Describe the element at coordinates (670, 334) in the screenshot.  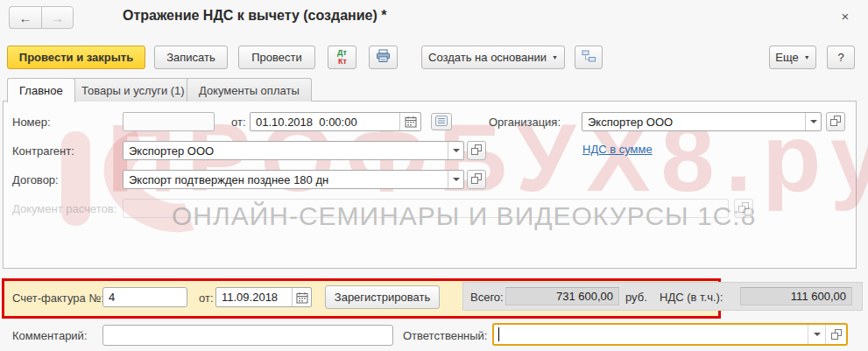
I see `responsible-field` at that location.